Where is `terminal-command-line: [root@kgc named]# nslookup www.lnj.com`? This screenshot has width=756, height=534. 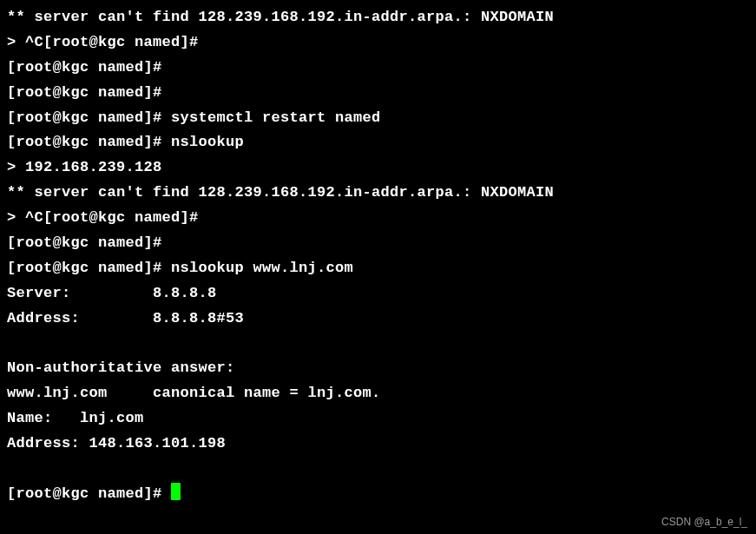 terminal-command-line: [root@kgc named]# nslookup www.lnj.com is located at coordinates (378, 269).